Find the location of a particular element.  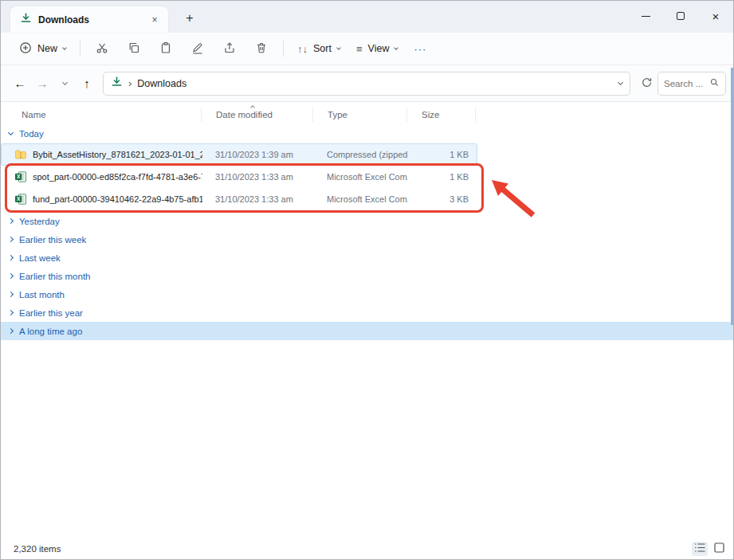

column-label: Date modified is located at coordinates (244, 115).